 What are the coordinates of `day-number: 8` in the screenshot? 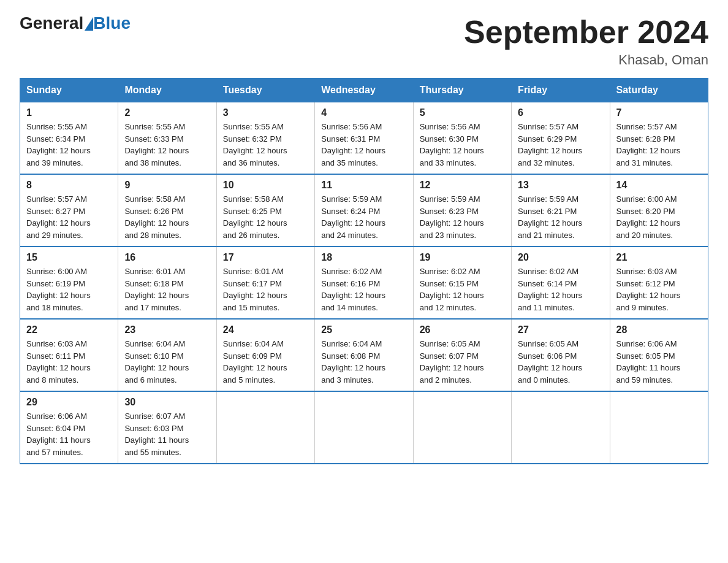 It's located at (69, 185).